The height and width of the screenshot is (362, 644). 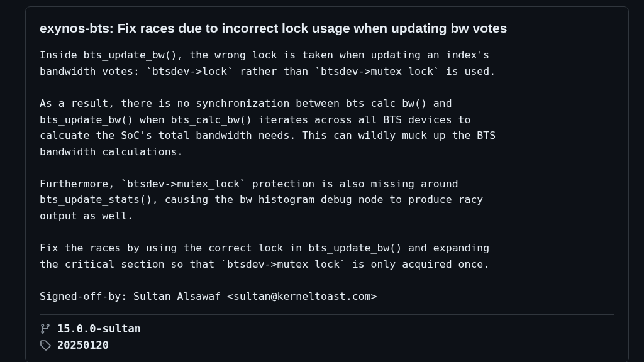 What do you see at coordinates (45, 345) in the screenshot?
I see `tag-icon` at bounding box center [45, 345].